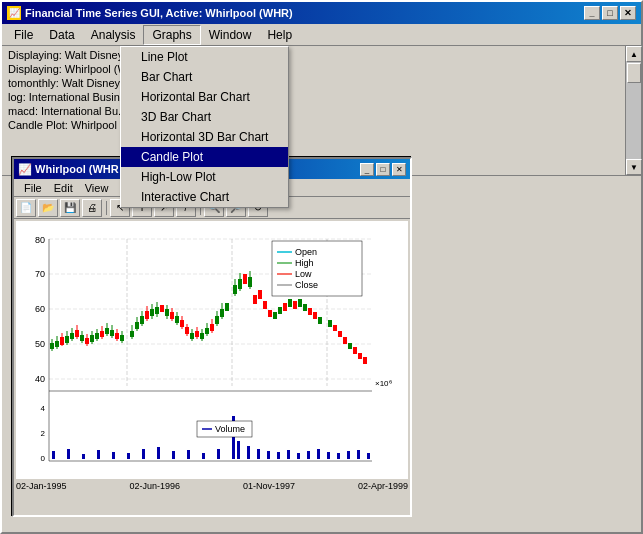 This screenshot has width=643, height=534. I want to click on toolbar-new-btn: 📄, so click(26, 208).